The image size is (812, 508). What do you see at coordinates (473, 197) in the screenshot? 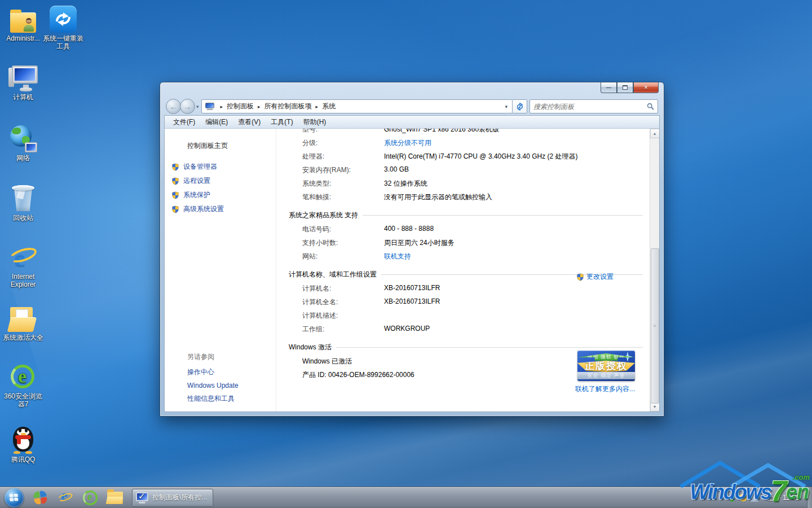
I see `info-row-pen-touch: 笔和触摸: 没有可用于此显示器的笔或触控输入` at bounding box center [473, 197].